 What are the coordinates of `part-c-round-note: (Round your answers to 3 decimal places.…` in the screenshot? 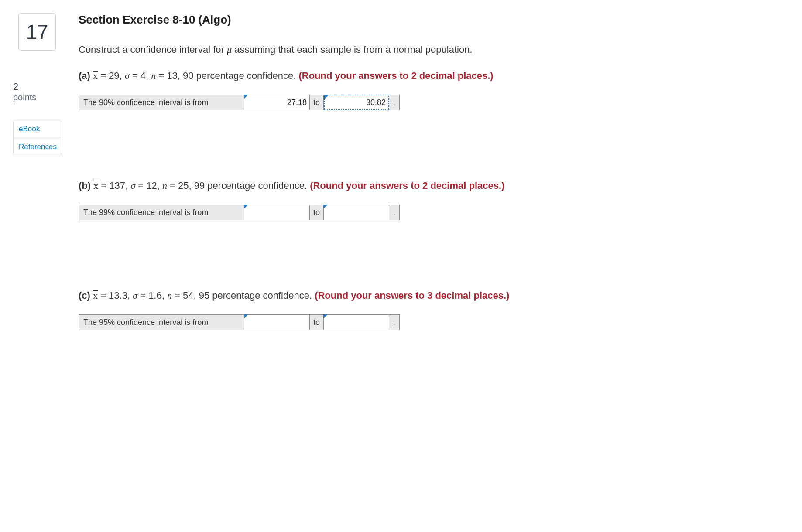 It's located at (412, 296).